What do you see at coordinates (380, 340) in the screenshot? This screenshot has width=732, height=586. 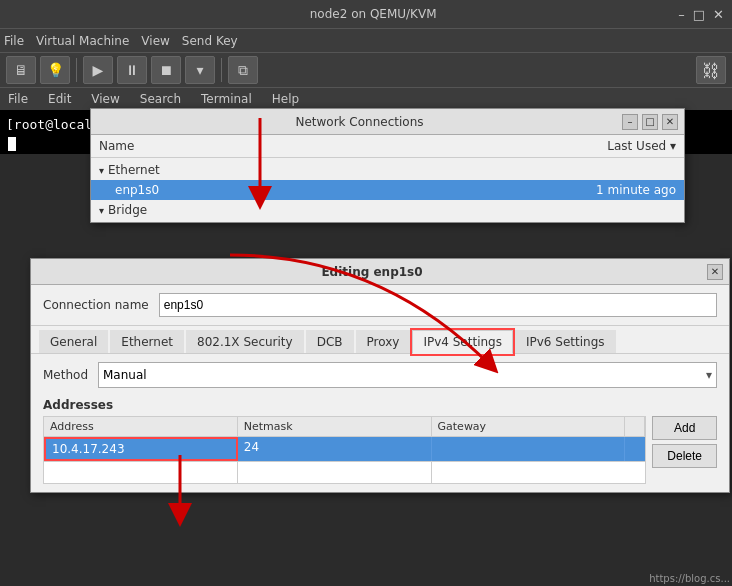 I see `tabs-bar: General Ethernet 802.1X Security DCB Pro…` at bounding box center [380, 340].